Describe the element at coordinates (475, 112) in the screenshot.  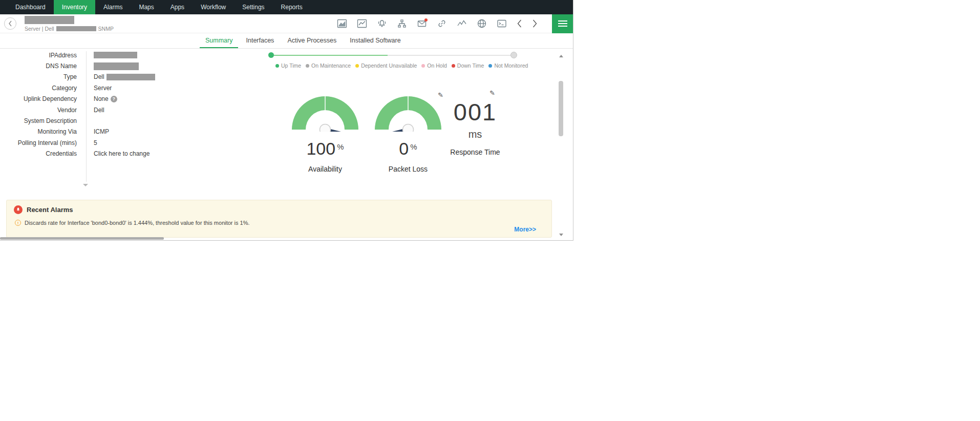
I see `response-time-value: 001` at that location.